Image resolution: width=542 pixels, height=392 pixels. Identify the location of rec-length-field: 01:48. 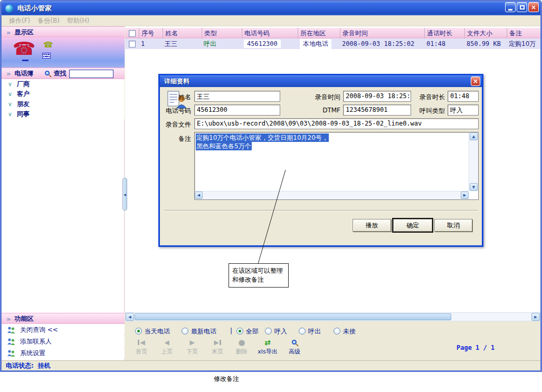
(463, 96).